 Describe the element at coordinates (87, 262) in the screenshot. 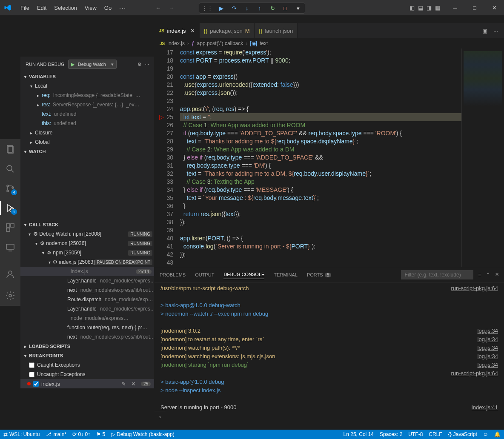

I see `callstack-session: ▾⚙ index.js [25083]PAUSED ON BREAKPOINT` at that location.